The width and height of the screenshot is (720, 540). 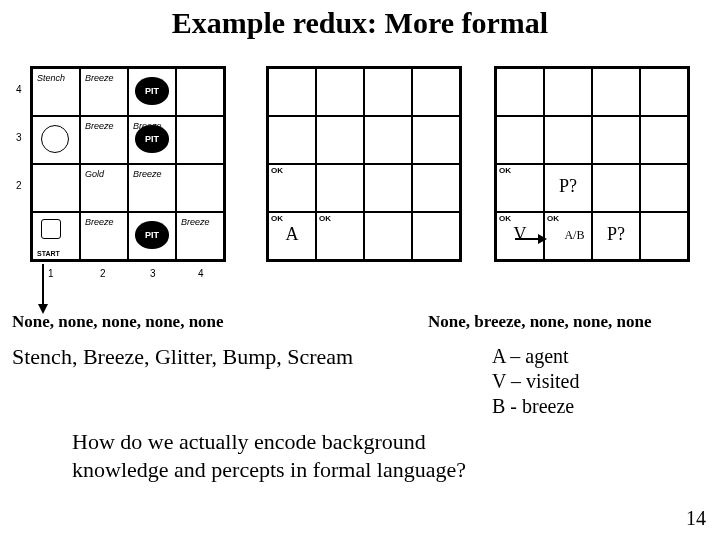 What do you see at coordinates (200, 236) in the screenshot?
I see `wcell-3-3: Breeze` at bounding box center [200, 236].